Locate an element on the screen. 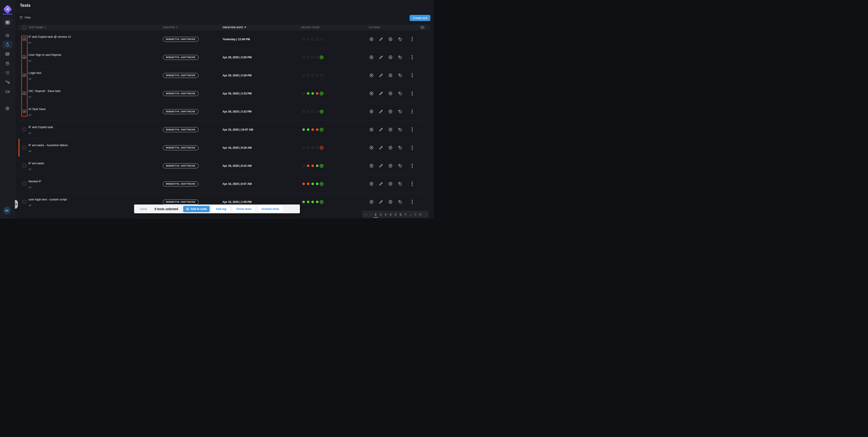 Image resolution: width=868 pixels, height=437 pixels. archive-tests-button: Archive tests is located at coordinates (270, 209).